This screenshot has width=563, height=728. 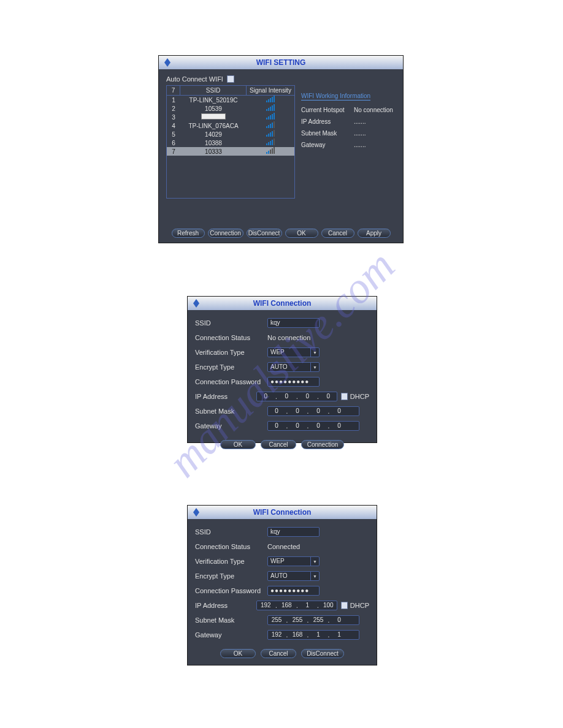 I want to click on auto-connect-label: Auto Connect WIFI, so click(x=195, y=79).